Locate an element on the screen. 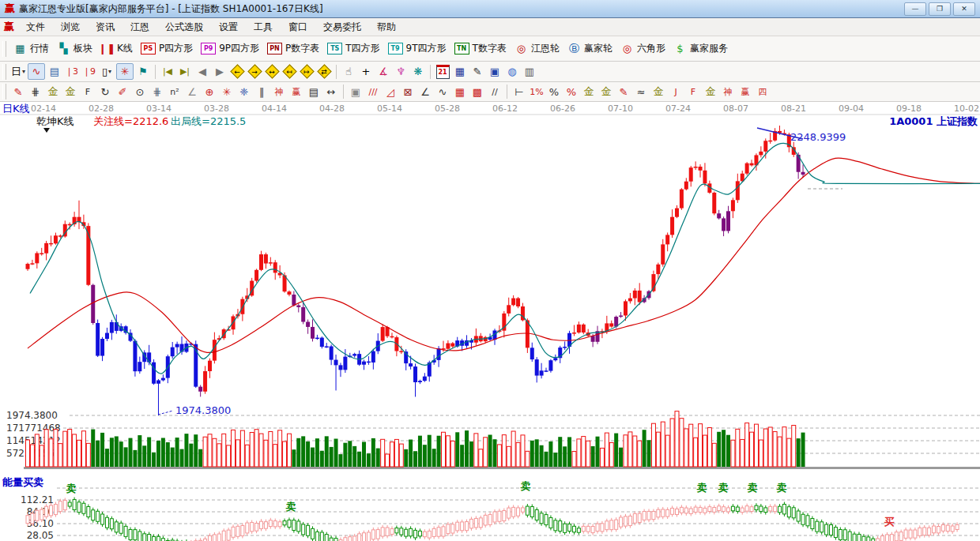 The height and width of the screenshot is (541, 980). gann-tool-icon: ♆ is located at coordinates (401, 71).